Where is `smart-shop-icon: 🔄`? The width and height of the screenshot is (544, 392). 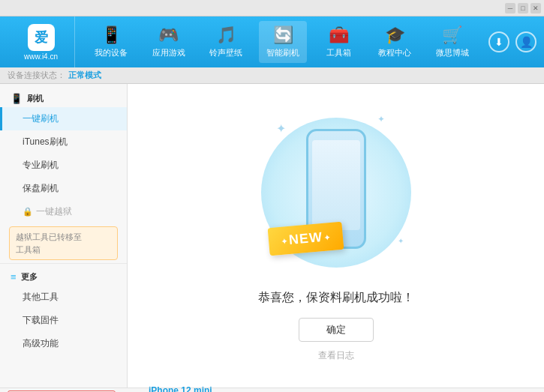
smart-shop-icon: 🔄 is located at coordinates (284, 35).